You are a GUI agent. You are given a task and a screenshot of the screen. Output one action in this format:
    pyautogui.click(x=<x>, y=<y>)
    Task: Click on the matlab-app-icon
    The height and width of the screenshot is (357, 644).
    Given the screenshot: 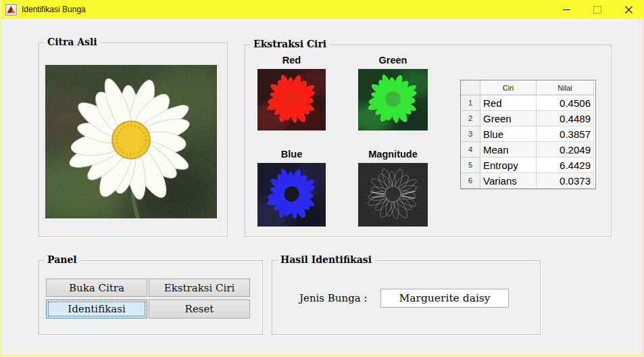 What is the action you would take?
    pyautogui.click(x=11, y=9)
    